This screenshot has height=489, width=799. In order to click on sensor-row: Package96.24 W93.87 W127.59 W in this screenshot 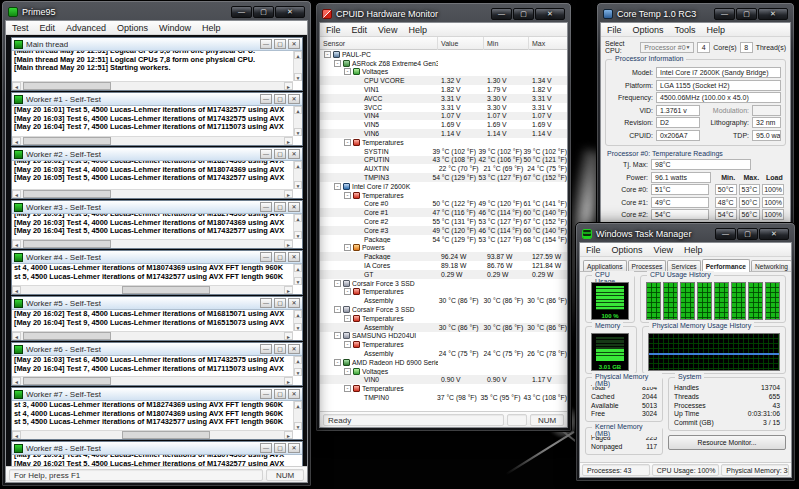, I will do `click(444, 256)`.